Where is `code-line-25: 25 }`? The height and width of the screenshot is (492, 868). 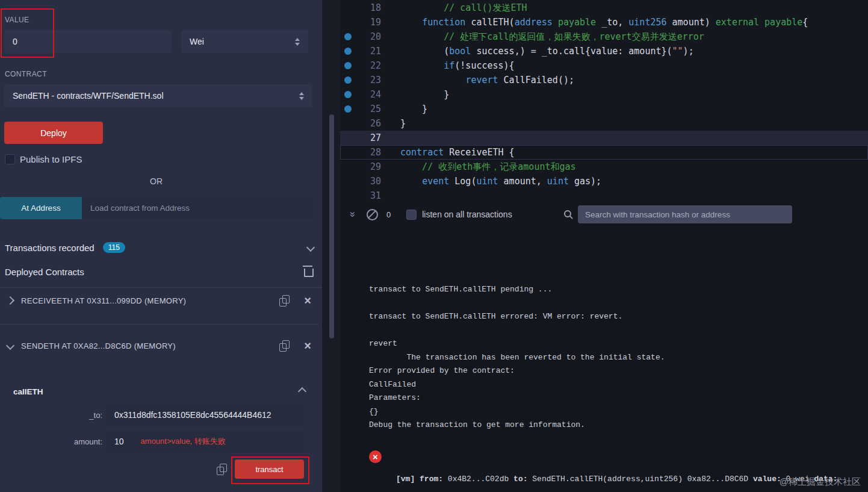
code-line-25: 25 } is located at coordinates (604, 109).